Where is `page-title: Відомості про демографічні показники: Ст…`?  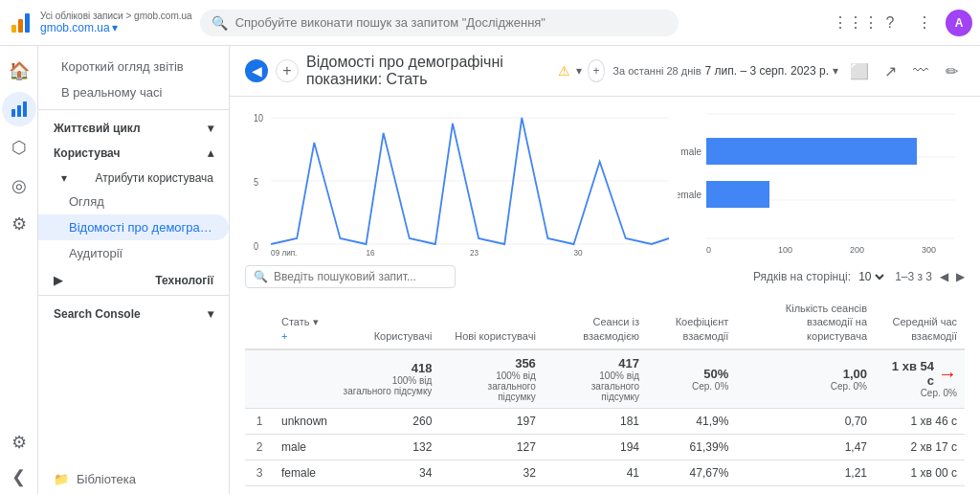
page-title: Відомості про демографічні показники: Ст… is located at coordinates (456, 71).